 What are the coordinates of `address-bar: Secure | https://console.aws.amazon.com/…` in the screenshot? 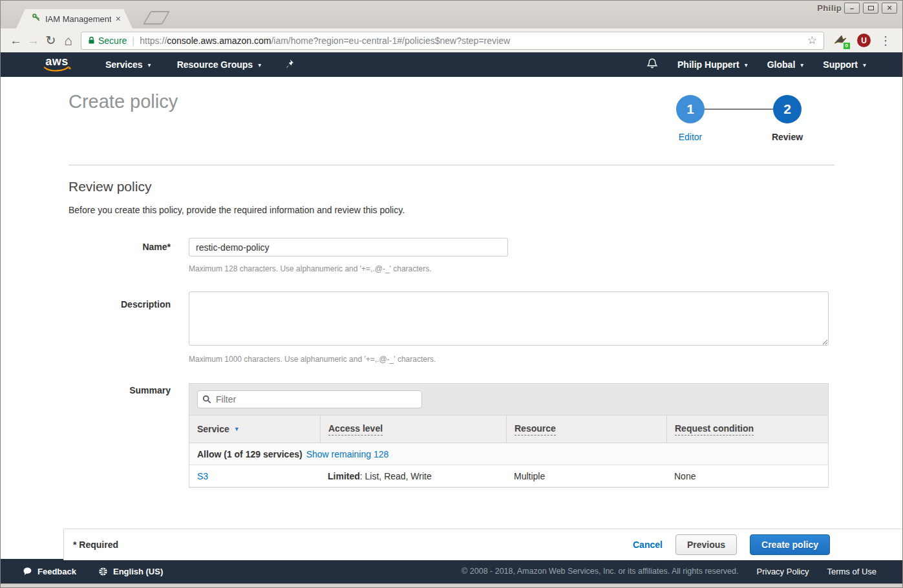 It's located at (452, 41).